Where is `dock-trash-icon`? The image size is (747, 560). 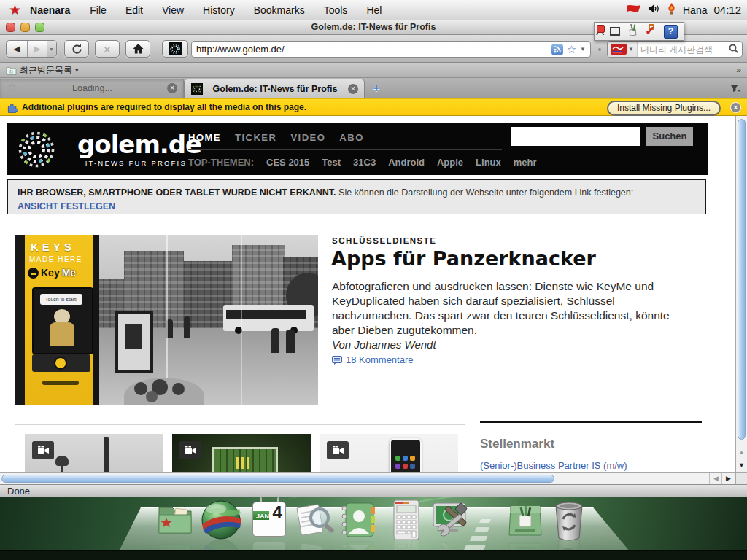
dock-trash-icon is located at coordinates (570, 519).